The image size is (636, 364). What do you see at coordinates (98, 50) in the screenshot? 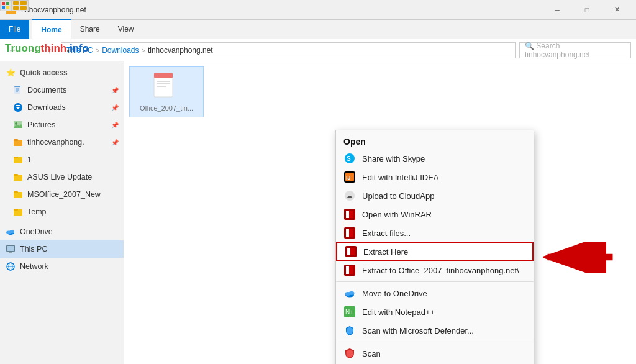
I see `path-sep-1: >` at bounding box center [98, 50].